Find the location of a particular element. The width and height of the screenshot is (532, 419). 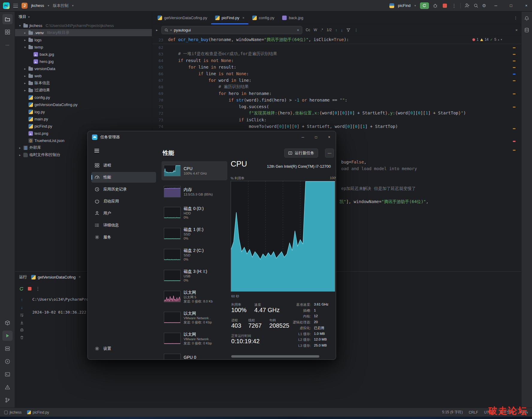

tool-window-structure-button is located at coordinates (7, 32).